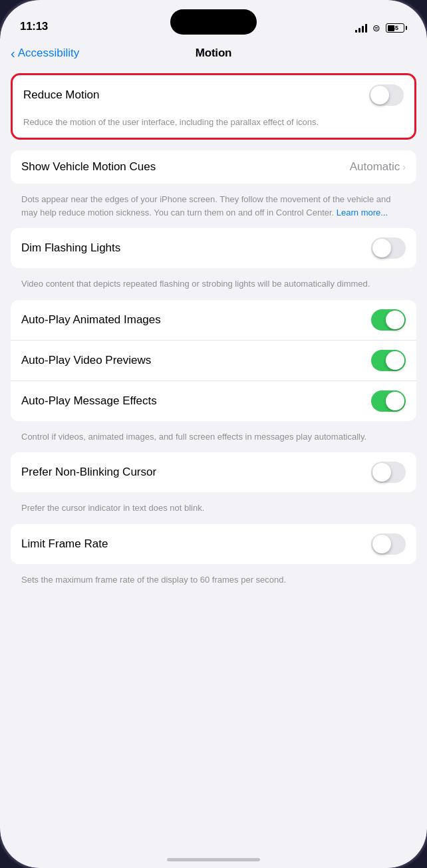 Image resolution: width=427 pixels, height=868 pixels. What do you see at coordinates (214, 361) in the screenshot?
I see `auto-play-video-row: Auto-Play Video Previews` at bounding box center [214, 361].